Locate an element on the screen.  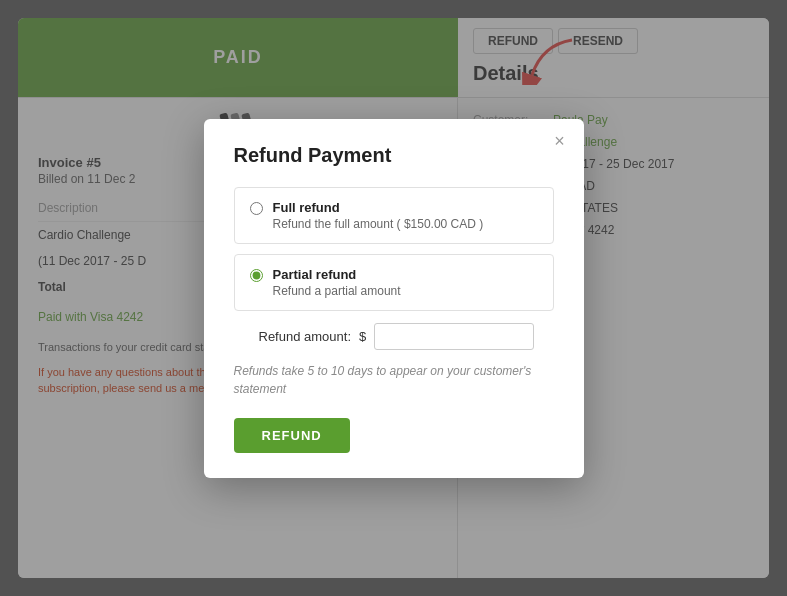
full-refund-desc: Refund the full amount ( $150.00 CAD ) is located at coordinates (378, 224).